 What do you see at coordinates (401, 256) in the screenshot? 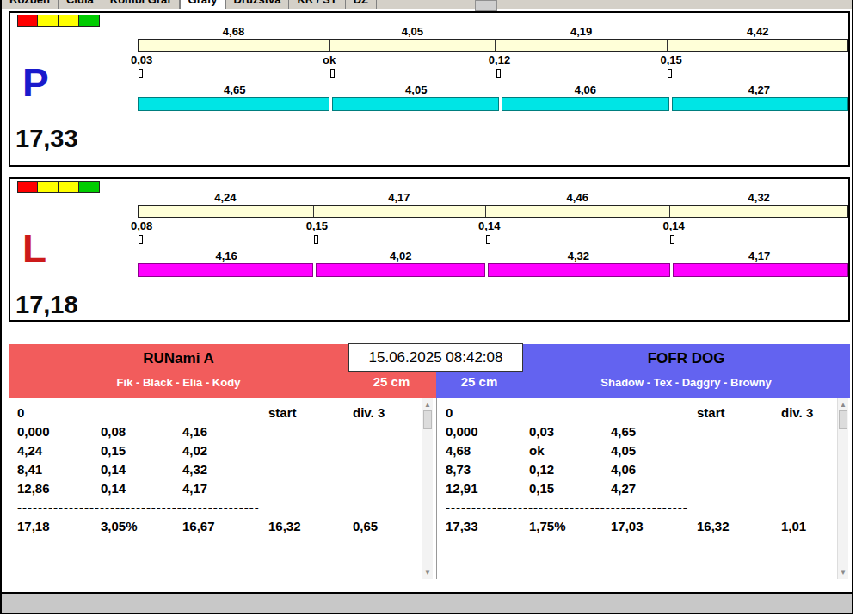
I see `dog-time-value: 4,02` at bounding box center [401, 256].